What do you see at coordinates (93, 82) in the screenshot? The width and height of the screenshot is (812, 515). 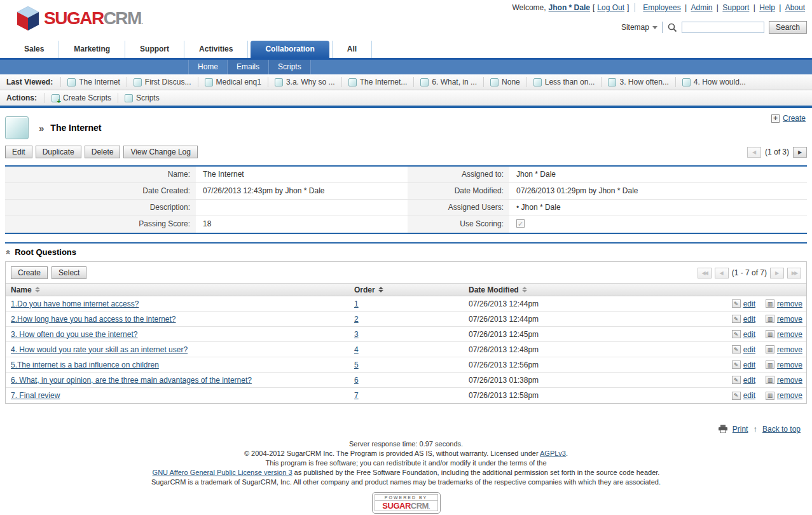 I see `last-viewed-item: The Internet` at bounding box center [93, 82].